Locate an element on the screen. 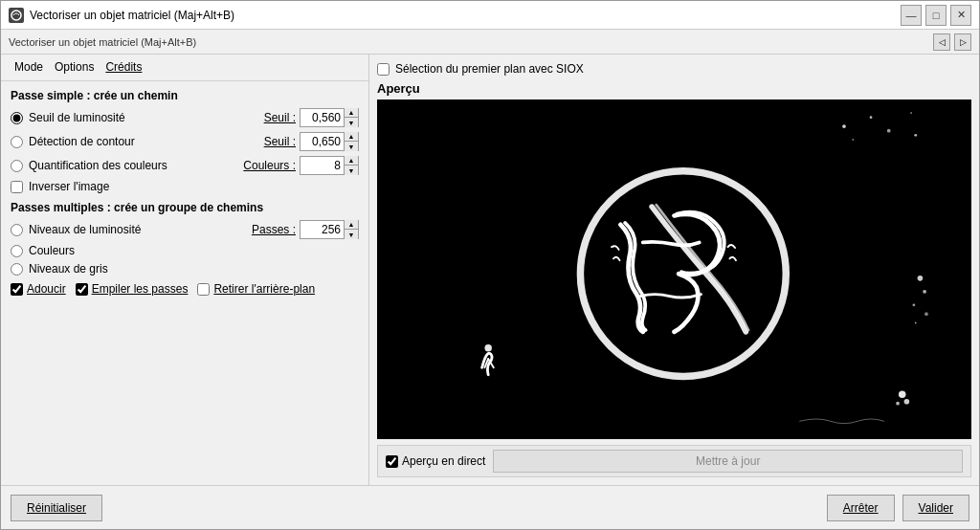 The image size is (980, 530). apercu-direct-group: Aperçu en direct is located at coordinates (435, 461).